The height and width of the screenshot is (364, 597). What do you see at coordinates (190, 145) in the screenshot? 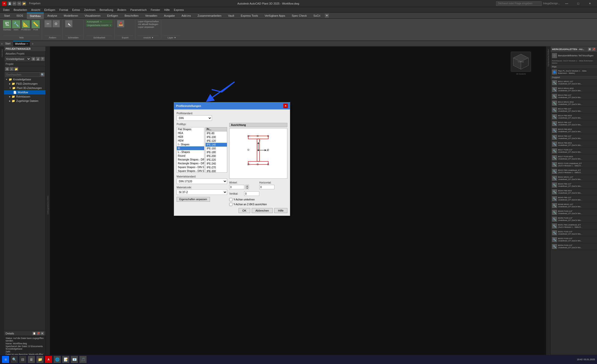
I see `list-item-ishapes: I - Shapes` at bounding box center [190, 145].